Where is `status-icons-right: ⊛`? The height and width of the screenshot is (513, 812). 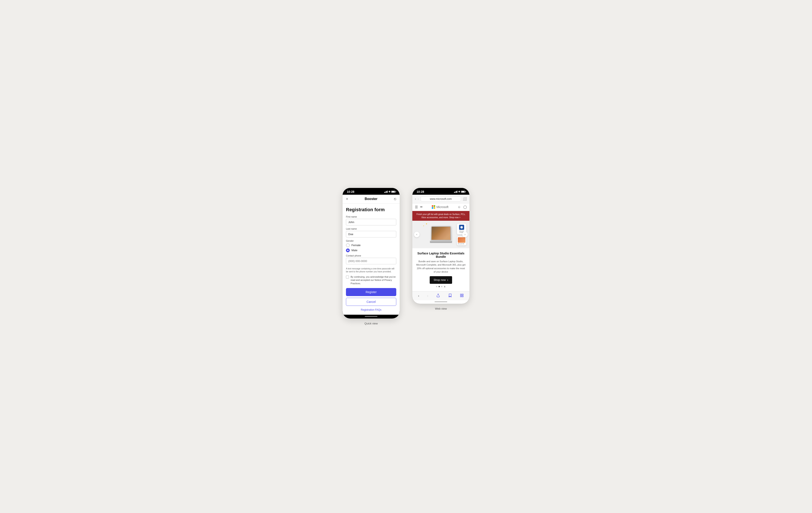
status-icons-right: ⊛ is located at coordinates (460, 192).